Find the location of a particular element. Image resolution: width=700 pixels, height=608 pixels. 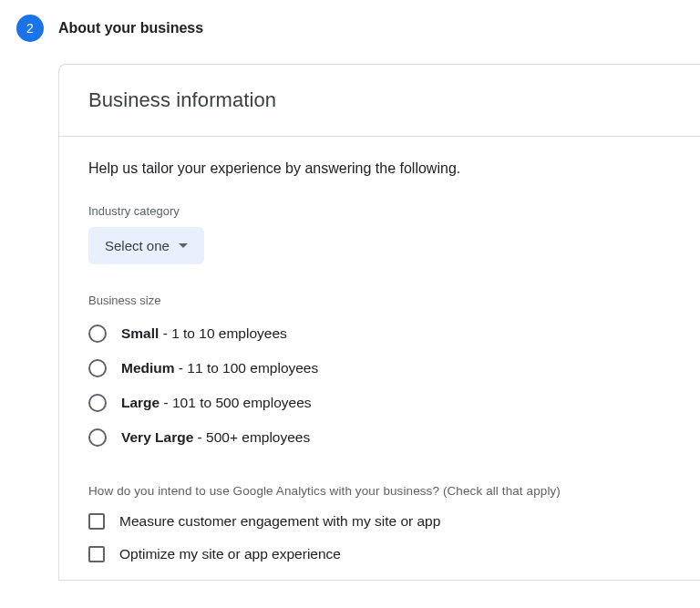

usage-option-optimize: Optimize my site or app experience is located at coordinates (379, 554).